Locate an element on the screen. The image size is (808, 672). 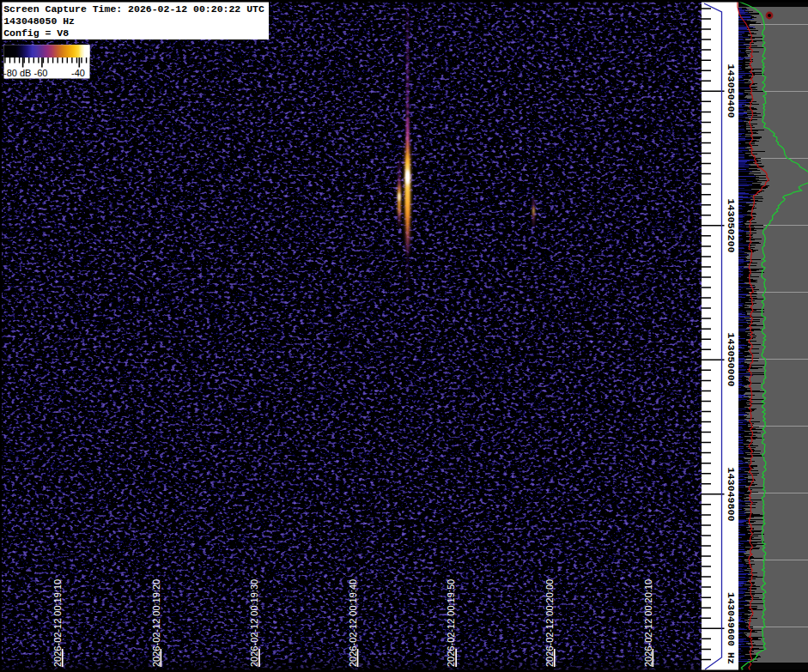
svg-text:Screen Capture Time: 2026-02-1: Screen Capture Time: 2026-02-12 00:20:22… is located at coordinates (134, 9).